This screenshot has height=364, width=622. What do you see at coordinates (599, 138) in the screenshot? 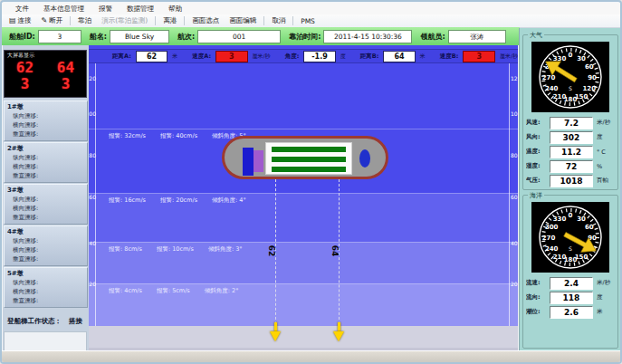
I see `wind-direction-unit: 度` at bounding box center [599, 138].